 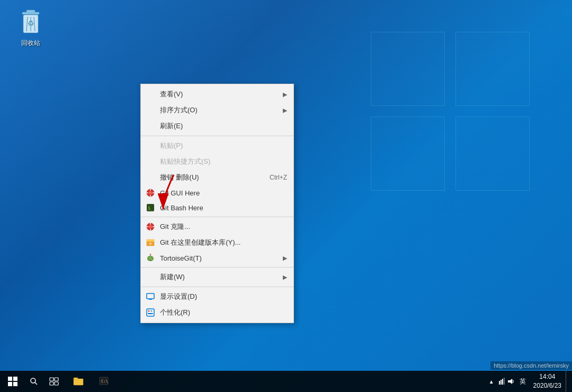 What do you see at coordinates (217, 146) in the screenshot?
I see `menu-item-paste: 粘贴(P)` at bounding box center [217, 146].